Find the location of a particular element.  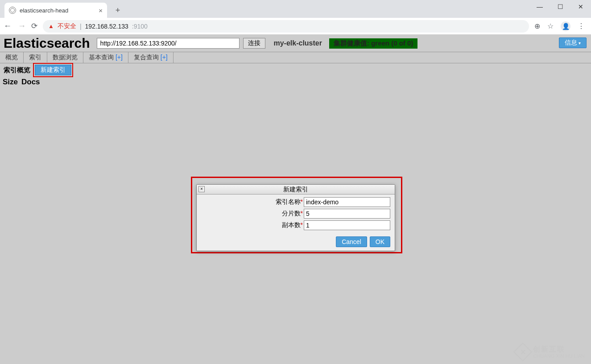

index-overview-label: 索引概览 is located at coordinates (17, 70).